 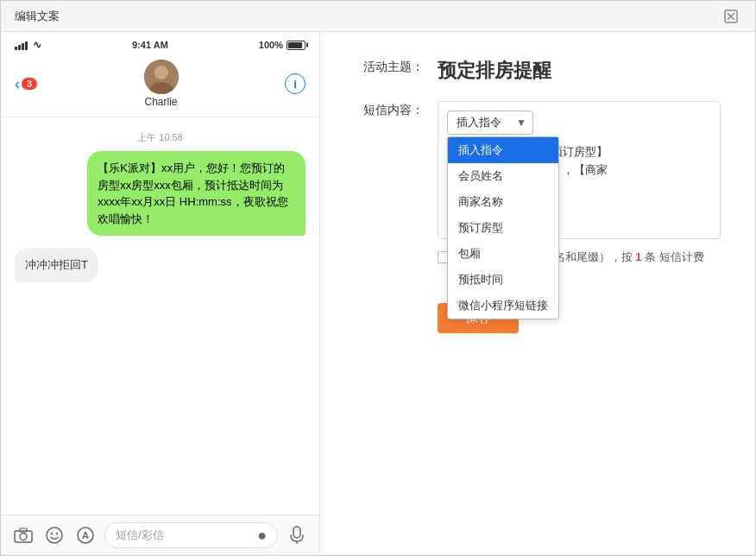 What do you see at coordinates (37, 45) in the screenshot?
I see `wifi-icon: ∿` at bounding box center [37, 45].